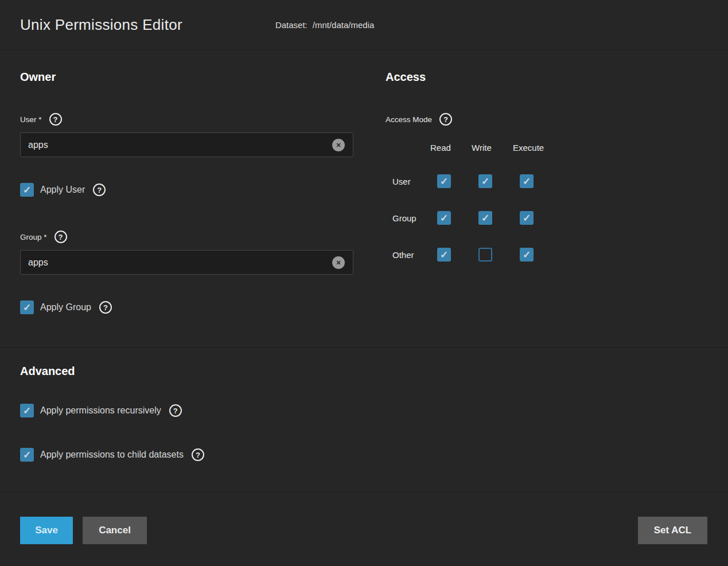 The height and width of the screenshot is (566, 728). What do you see at coordinates (187, 190) in the screenshot?
I see `apply-user-row: ✓ Apply User ?` at bounding box center [187, 190].